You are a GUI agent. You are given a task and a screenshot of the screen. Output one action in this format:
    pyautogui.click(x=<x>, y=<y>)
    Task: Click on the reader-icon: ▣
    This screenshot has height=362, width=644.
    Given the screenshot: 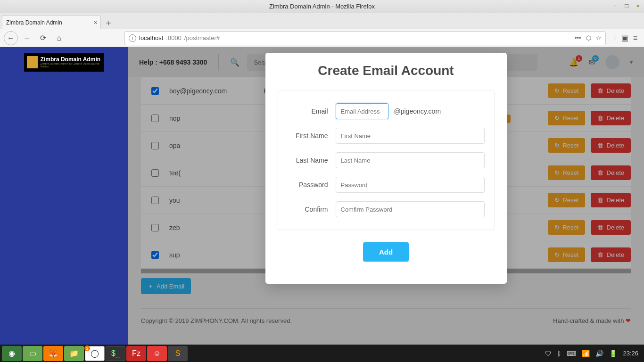 What is the action you would take?
    pyautogui.click(x=625, y=38)
    